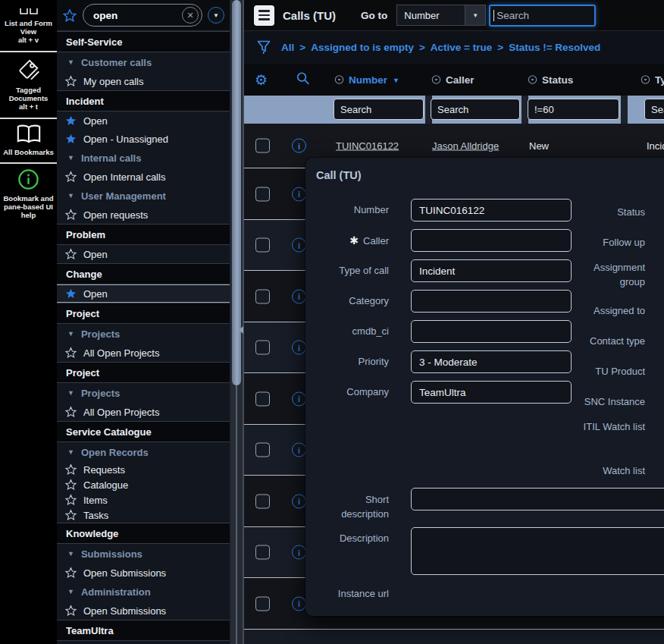  Describe the element at coordinates (143, 515) in the screenshot. I see `nav-item-tasks: Tasks` at that location.